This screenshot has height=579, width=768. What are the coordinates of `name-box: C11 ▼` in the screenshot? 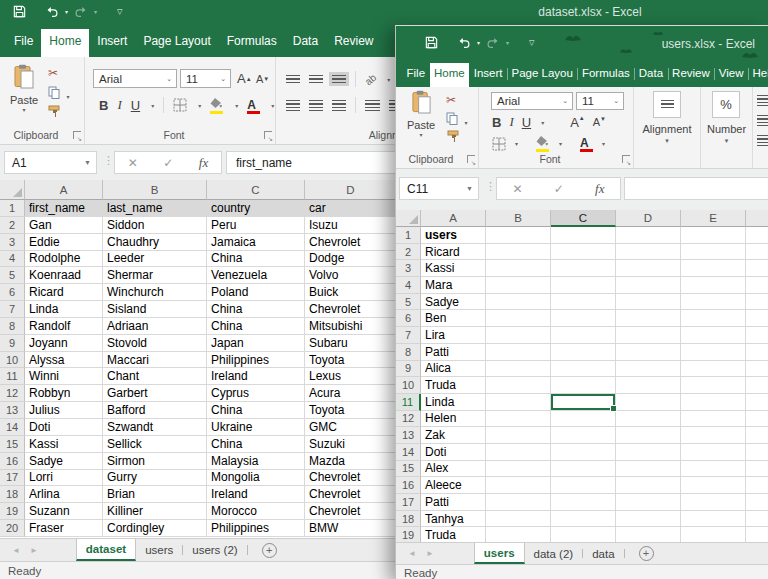 It's located at (439, 188).